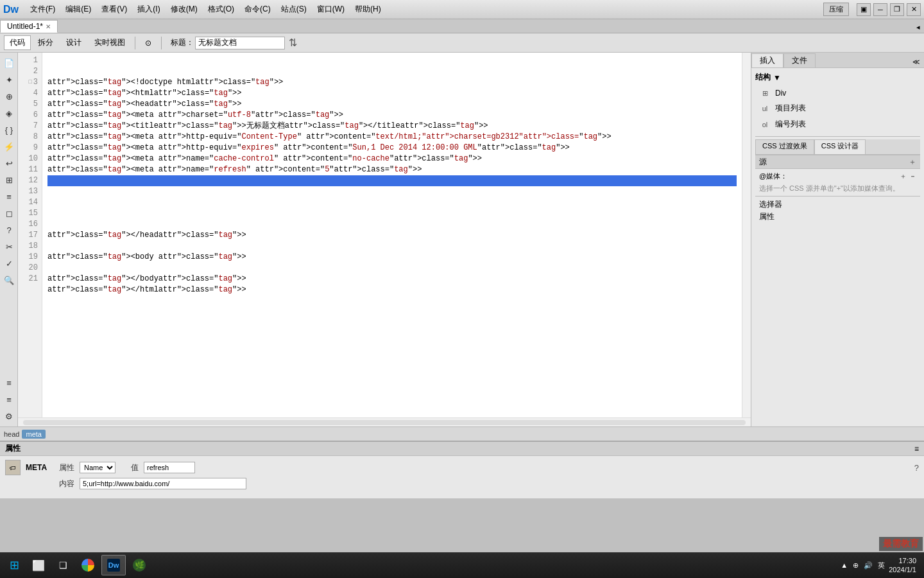 This screenshot has height=578, width=924. What do you see at coordinates (169, 468) in the screenshot?
I see `val-input` at bounding box center [169, 468].